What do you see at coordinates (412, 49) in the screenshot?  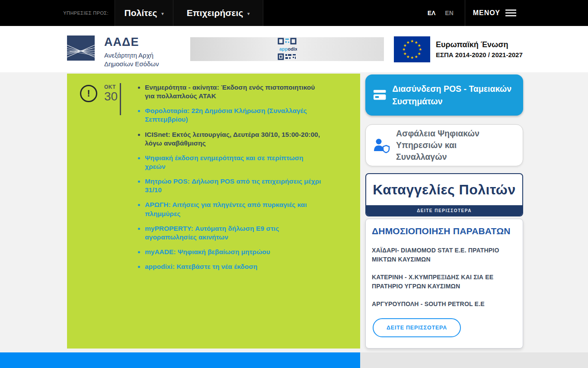 I see `eu-flag: ★★★ ★★★ ★★★ ★★★` at bounding box center [412, 49].